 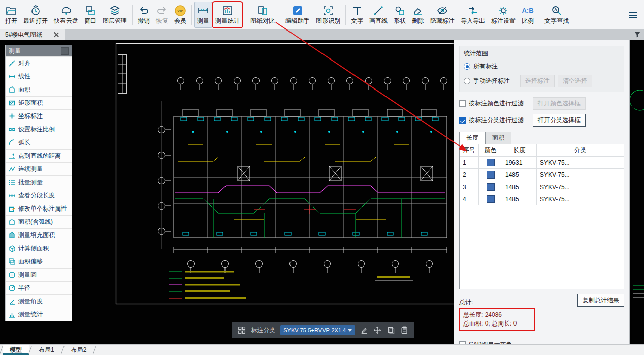 What do you see at coordinates (541, 336) in the screenshot?
I see `divider` at bounding box center [541, 336].